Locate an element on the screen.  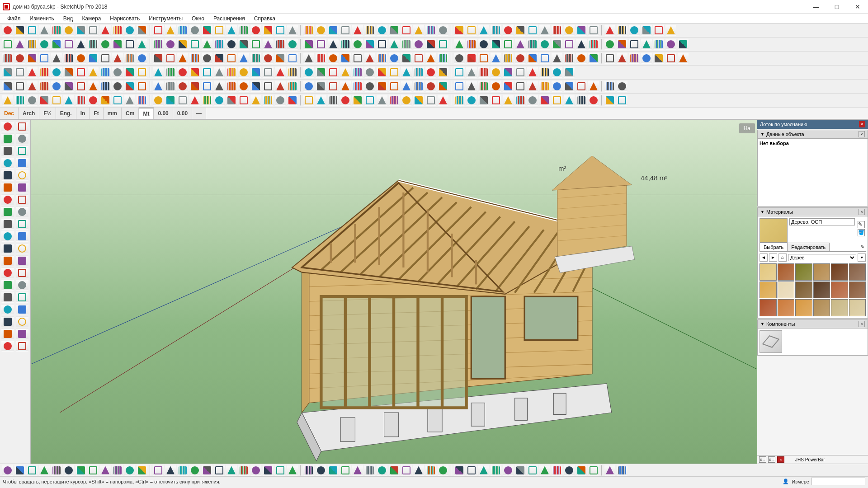
entity-info-panel-header: ▼ Данные объекта × is located at coordinates (813, 134).